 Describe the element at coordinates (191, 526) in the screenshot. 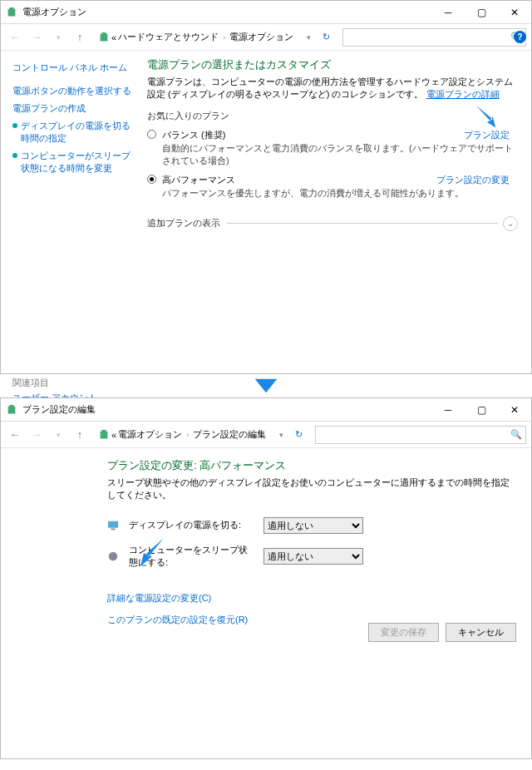

I see `display-off-label: ディスプレイの電源を切る:` at that location.